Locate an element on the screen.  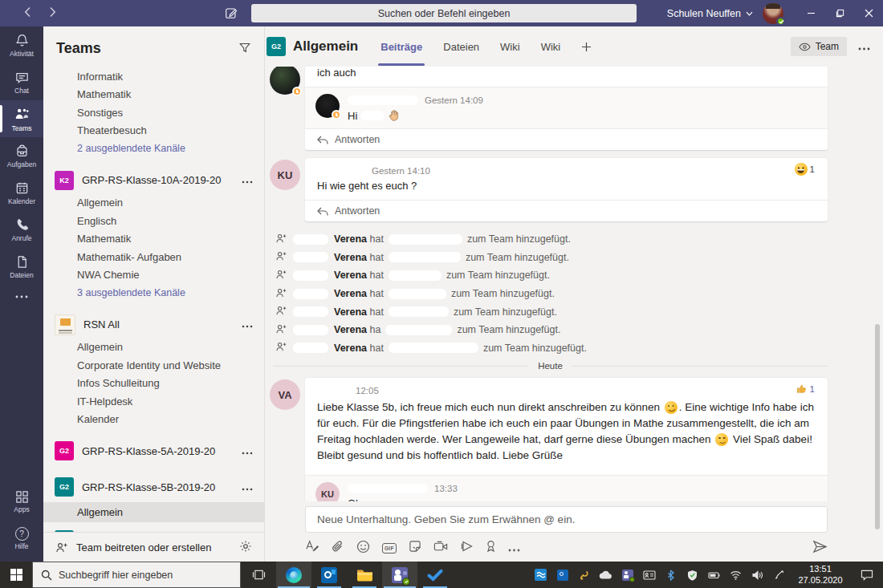
rail-item-teams: Teams is located at coordinates (22, 119).